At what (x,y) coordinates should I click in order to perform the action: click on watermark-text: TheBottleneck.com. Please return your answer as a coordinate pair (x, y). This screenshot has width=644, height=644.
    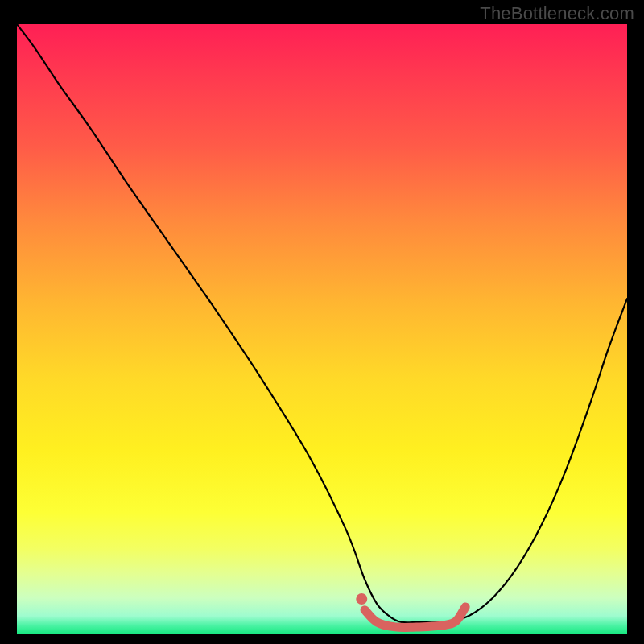
    Looking at the image, I should click on (557, 14).